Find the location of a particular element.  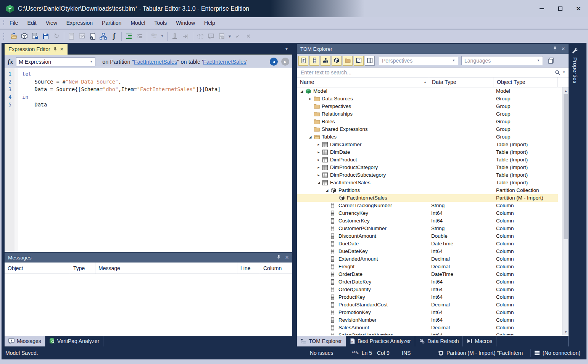

show-hierarchies-toggle is located at coordinates (325, 61).